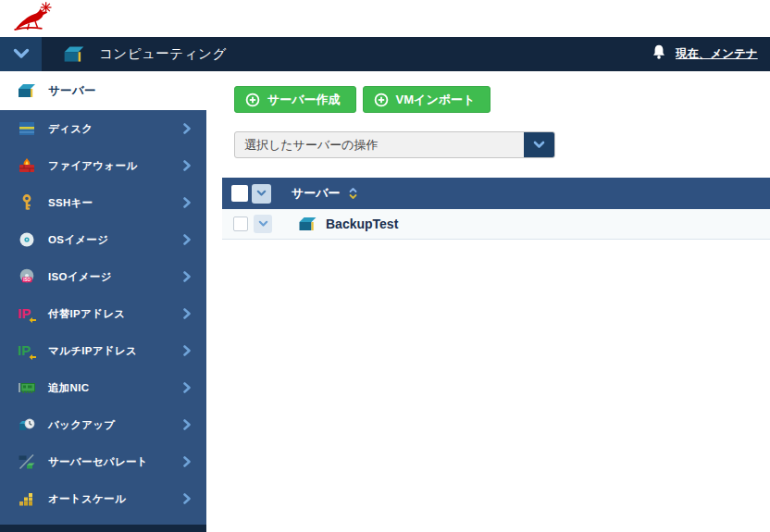  Describe the element at coordinates (116, 426) in the screenshot. I see `sidebar-item-label: バックアップ` at that location.